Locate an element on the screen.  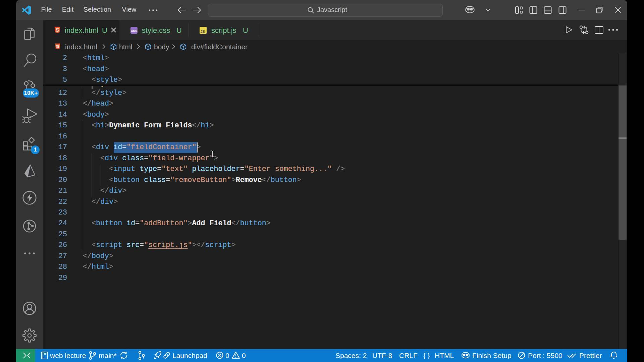
svg-text: CSS is located at coordinates (134, 31).